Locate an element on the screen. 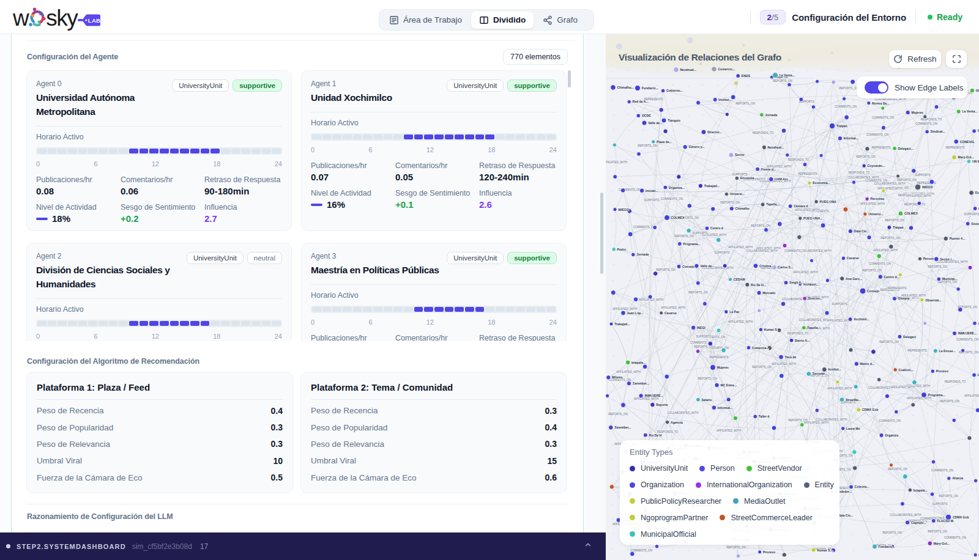  svg-text: Mary-Gol... is located at coordinates (942, 543).